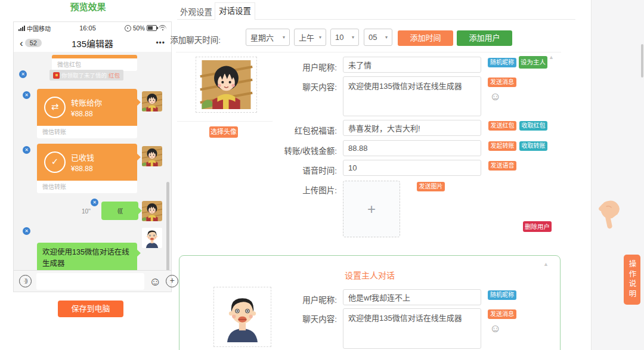 This screenshot has height=350, width=644. Describe the element at coordinates (533, 146) in the screenshot. I see `receive-transfer-button: 收取转账` at that location.